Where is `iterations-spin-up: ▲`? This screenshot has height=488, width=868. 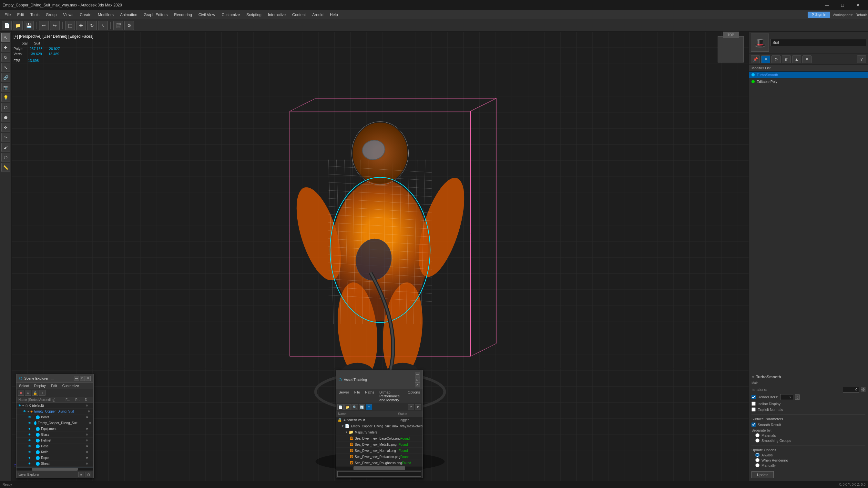
iterations-spin-up: ▲ is located at coordinates (863, 388).